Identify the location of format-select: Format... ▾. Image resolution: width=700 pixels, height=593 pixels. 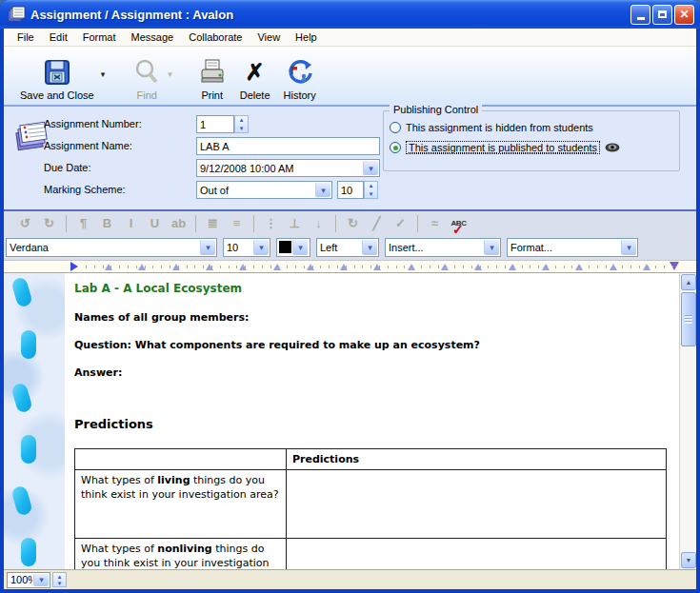
(572, 247).